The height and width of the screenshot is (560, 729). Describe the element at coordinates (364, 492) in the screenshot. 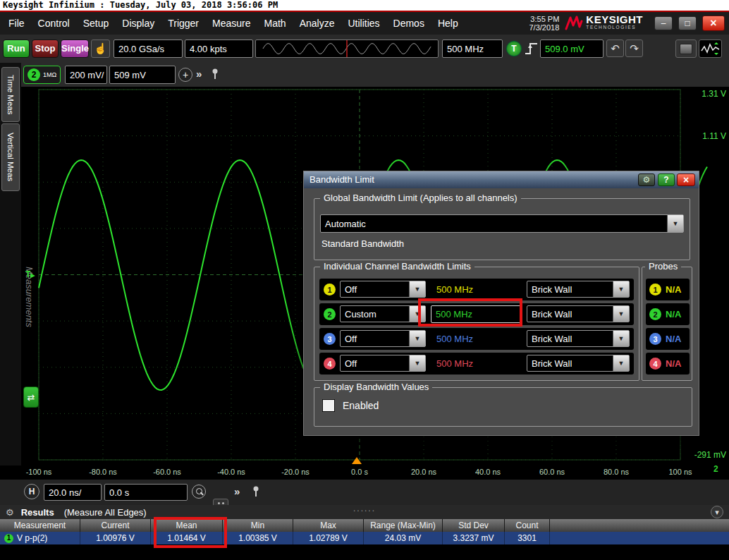

I see `horizontal-bar: H 20.0 ns/ 0.0 s »` at that location.